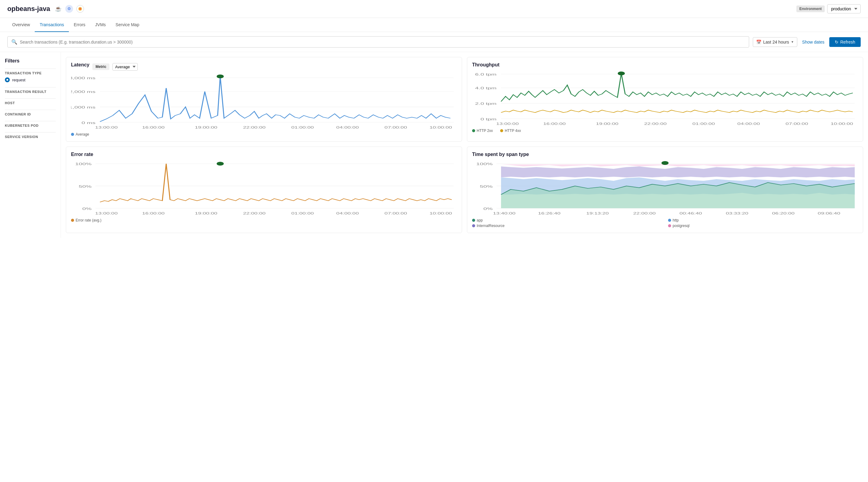 This screenshot has height=482, width=868. Describe the element at coordinates (100, 25) in the screenshot. I see `nav-jvms: JVMs` at that location.